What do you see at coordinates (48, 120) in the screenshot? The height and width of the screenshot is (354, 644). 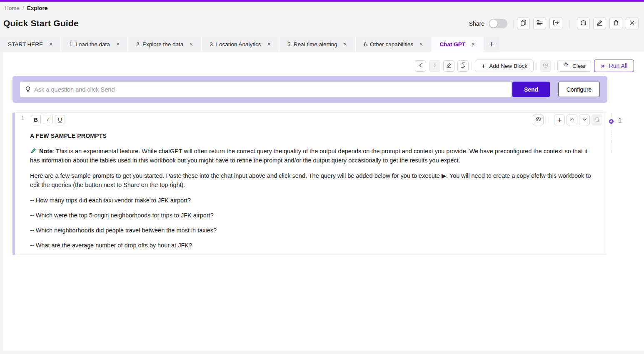 I see `format-toolbar: B I U` at bounding box center [48, 120].